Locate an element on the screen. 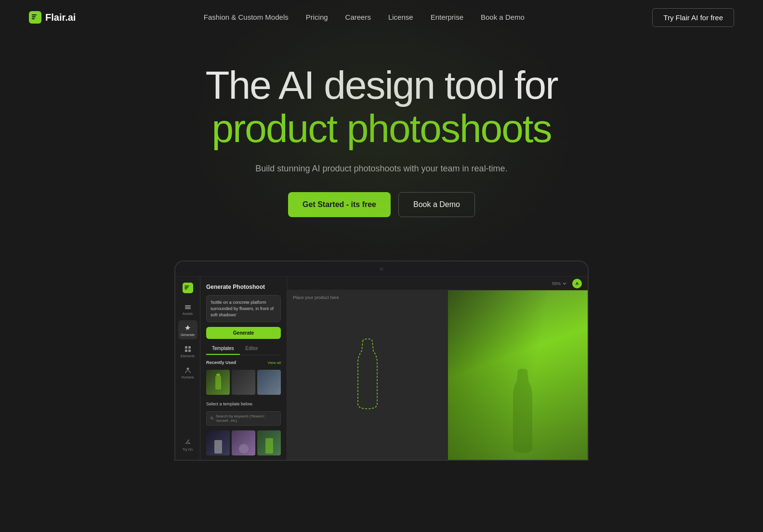 This screenshot has height=532, width=763. nav-pricing: Pricing is located at coordinates (317, 17).